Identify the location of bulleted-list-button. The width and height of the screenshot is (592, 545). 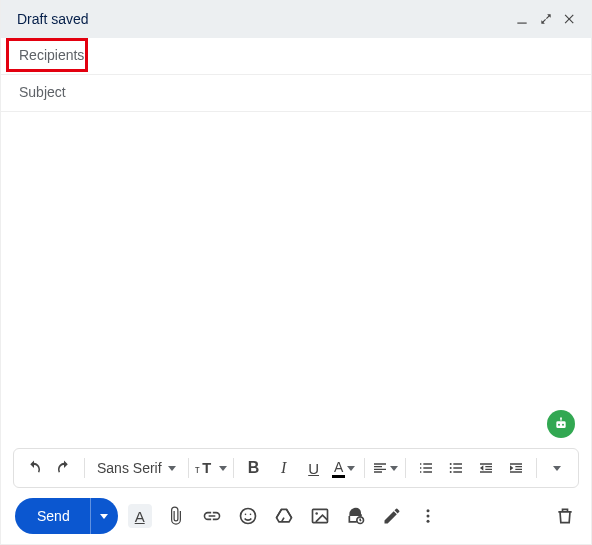
(456, 468).